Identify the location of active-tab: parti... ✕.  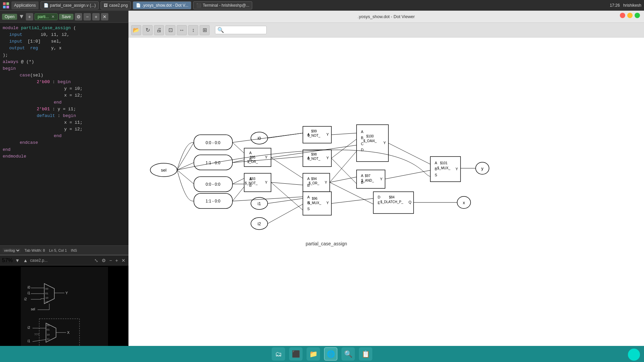
(46, 17).